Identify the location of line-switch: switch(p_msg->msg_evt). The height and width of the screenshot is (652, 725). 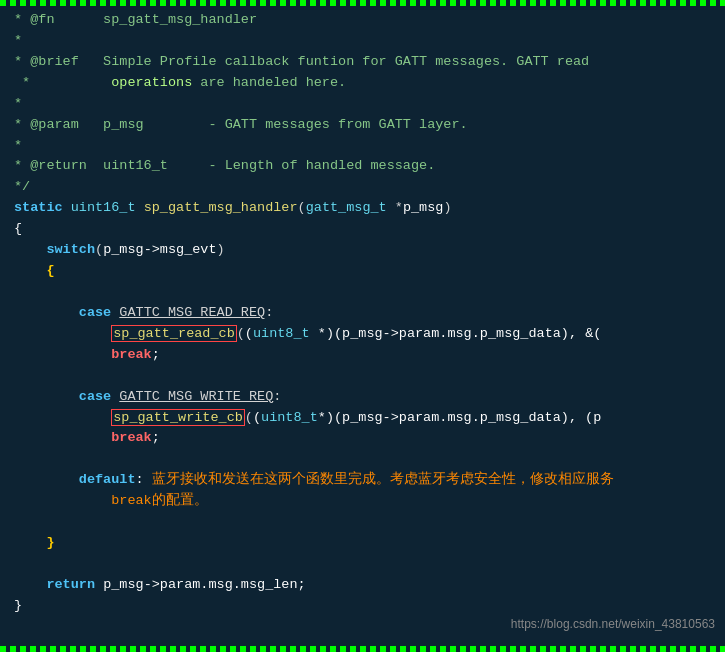
(368, 250).